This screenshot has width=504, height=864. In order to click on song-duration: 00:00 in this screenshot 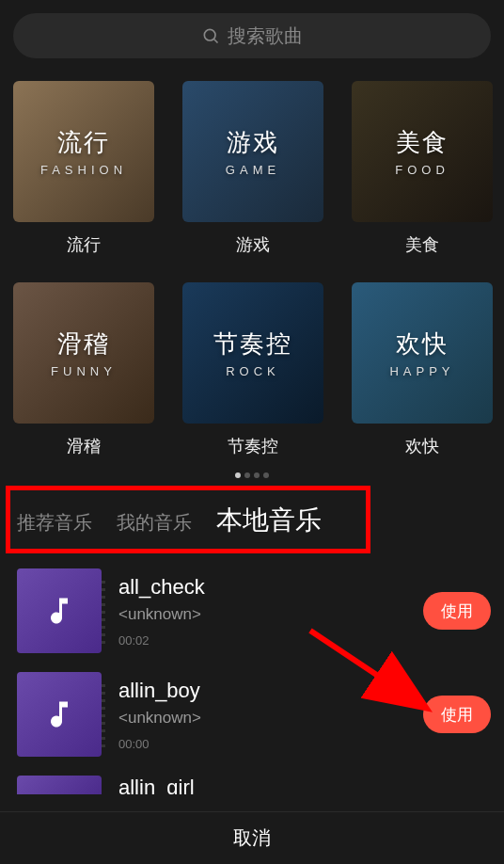, I will do `click(262, 744)`.